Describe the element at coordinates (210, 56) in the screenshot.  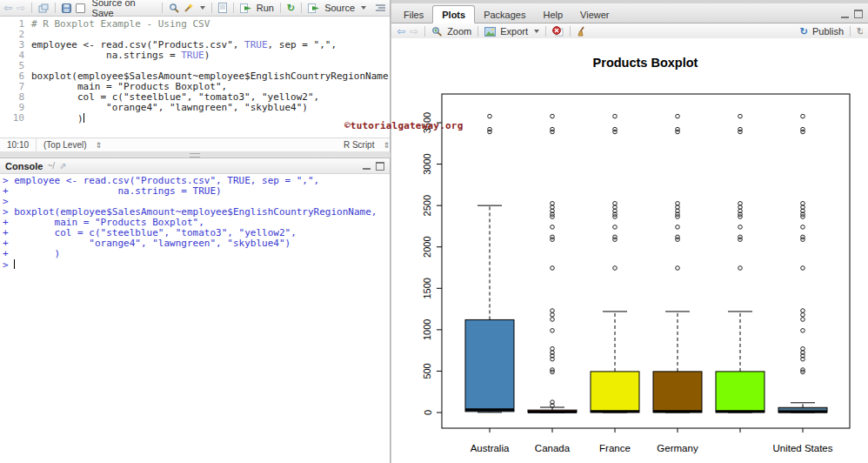
I see `code-line: na.strings = TRUE)` at that location.